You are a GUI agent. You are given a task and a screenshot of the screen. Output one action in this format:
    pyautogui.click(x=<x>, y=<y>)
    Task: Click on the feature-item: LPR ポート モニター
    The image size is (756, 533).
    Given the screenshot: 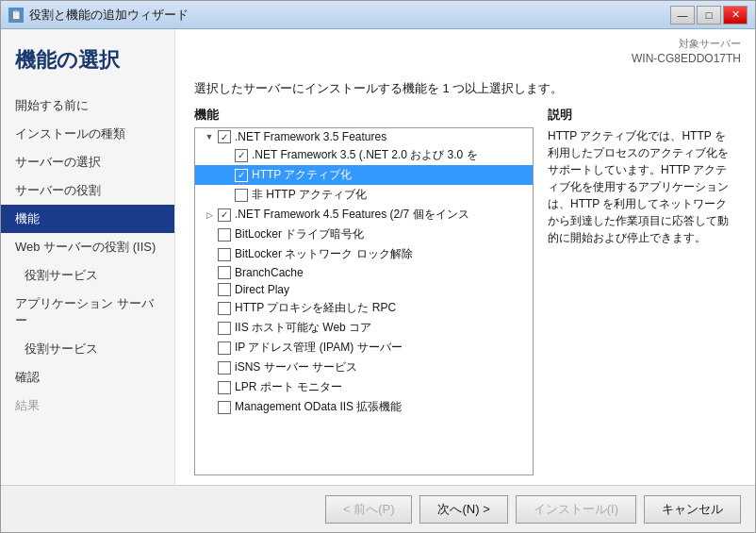 What is the action you would take?
    pyautogui.click(x=364, y=387)
    